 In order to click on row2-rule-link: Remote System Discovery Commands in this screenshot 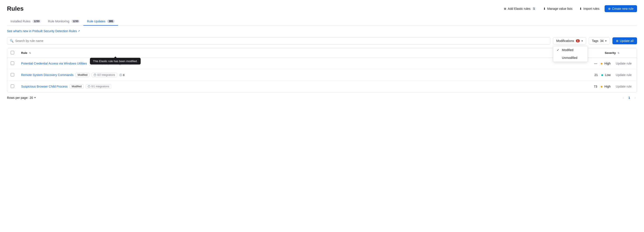, I will do `click(47, 75)`.